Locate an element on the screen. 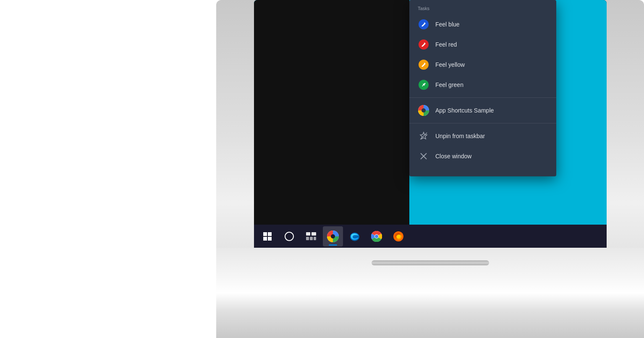 The image size is (644, 338). search-circle-icon is located at coordinates (289, 236).